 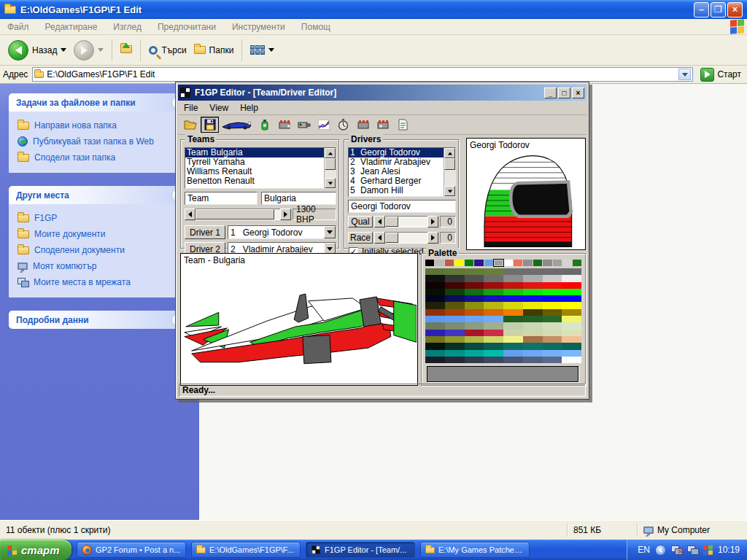 I want to click on scroll-left-icon, so click(x=379, y=238).